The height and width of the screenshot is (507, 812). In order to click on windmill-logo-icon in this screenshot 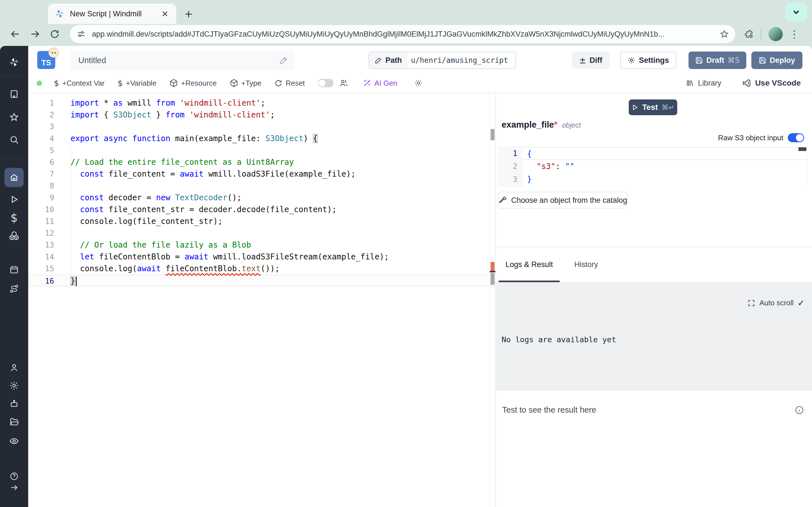, I will do `click(14, 62)`.